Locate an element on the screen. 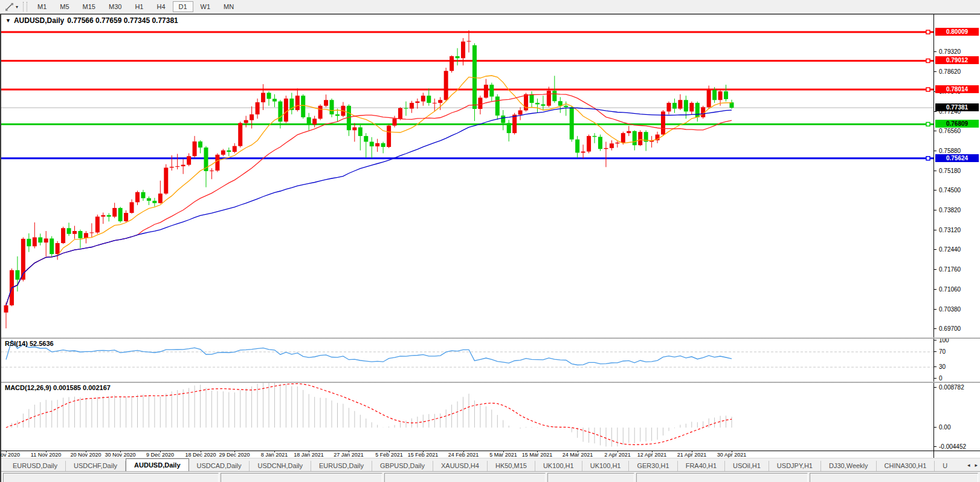  chart-tab-audusd-daily: AUDUSD,Daily is located at coordinates (157, 464).